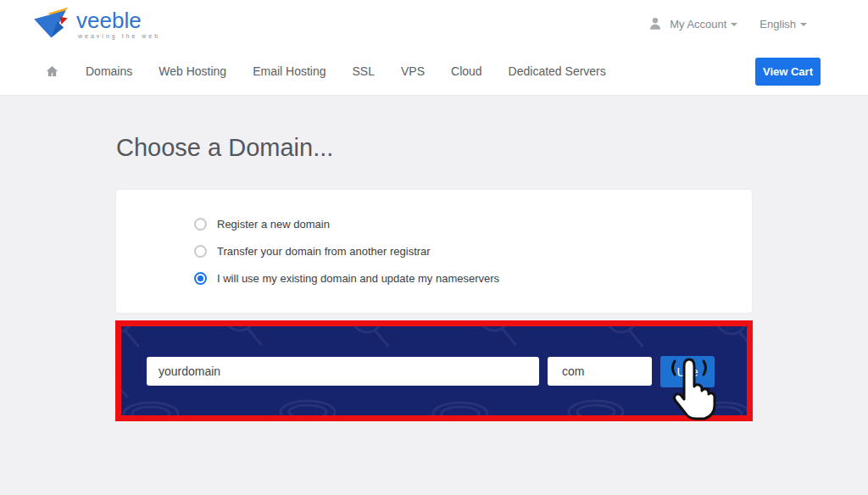 The image size is (868, 495). I want to click on tld-input, so click(600, 371).